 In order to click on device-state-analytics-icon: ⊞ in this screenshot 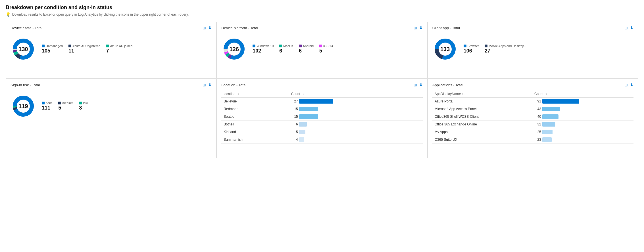, I will do `click(204, 28)`.